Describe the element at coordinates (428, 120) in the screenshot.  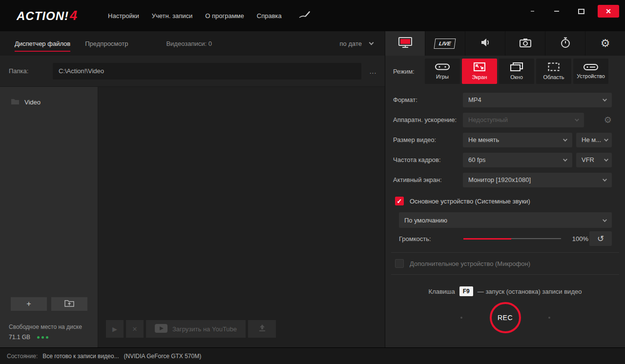
I see `hw-accel-label: Аппаратн. ускорение:` at that location.